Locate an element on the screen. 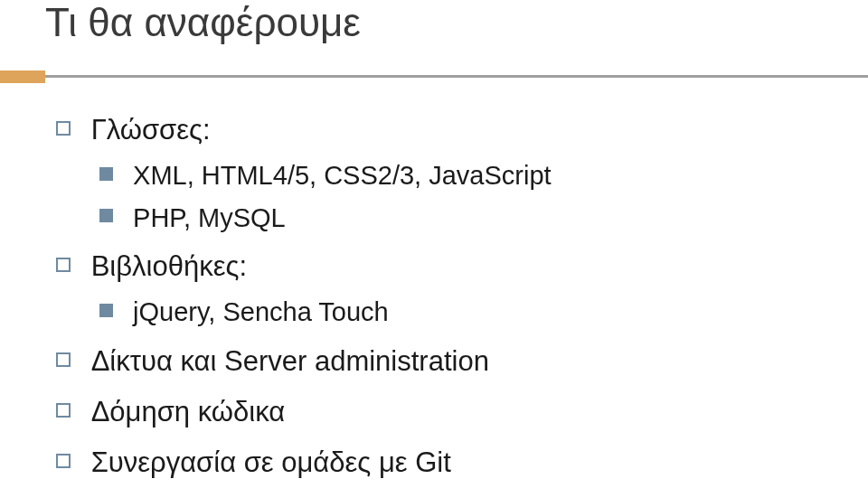 The image size is (868, 479). list-item: Βιβλιοθήκες: jQuery, Sencha Touch is located at coordinates (304, 287).